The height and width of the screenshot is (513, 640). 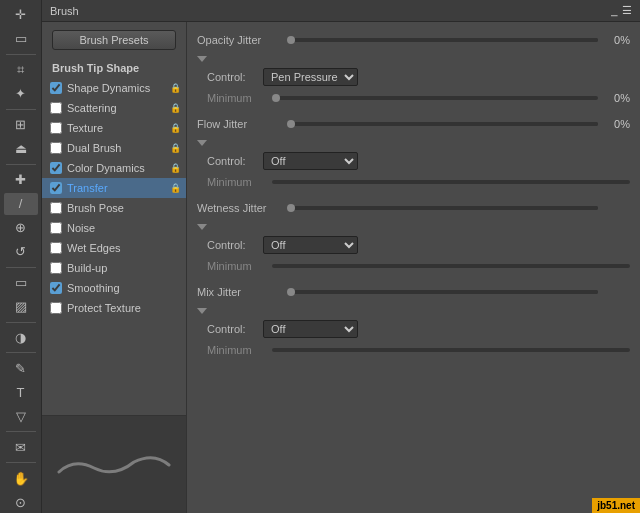 I want to click on tool-healing: ✚, so click(x=21, y=180).